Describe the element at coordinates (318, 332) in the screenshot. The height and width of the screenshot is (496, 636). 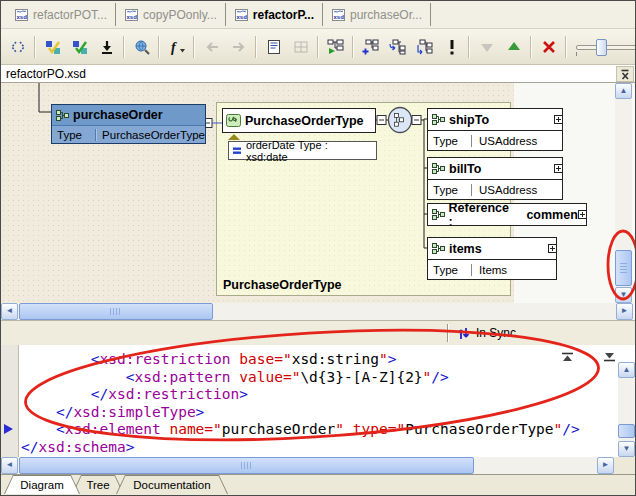
I see `sync-status-bar: In Sync` at that location.